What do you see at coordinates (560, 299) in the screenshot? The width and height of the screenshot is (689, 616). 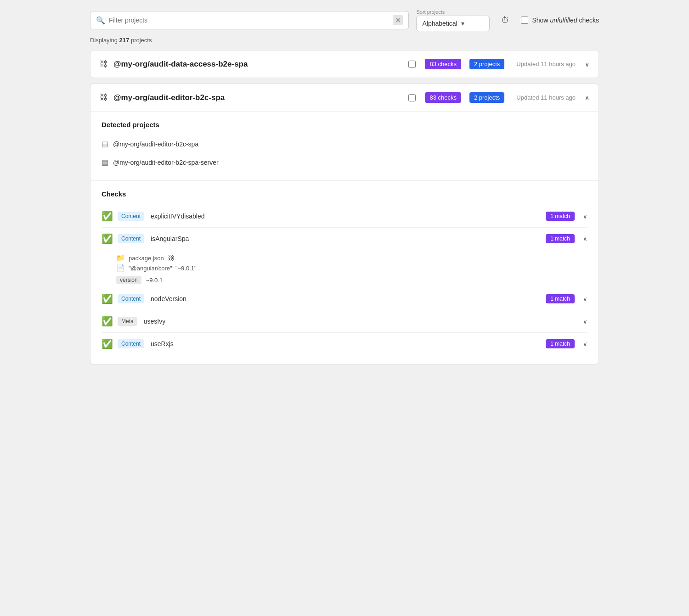 I see `check-match-badge-3: 1 match` at bounding box center [560, 299].